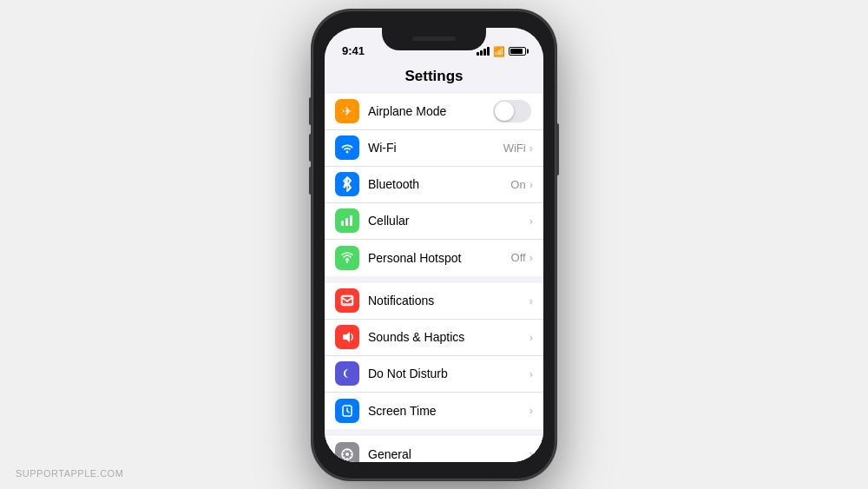 The image size is (868, 489). I want to click on cellular-chevron: ›, so click(531, 221).